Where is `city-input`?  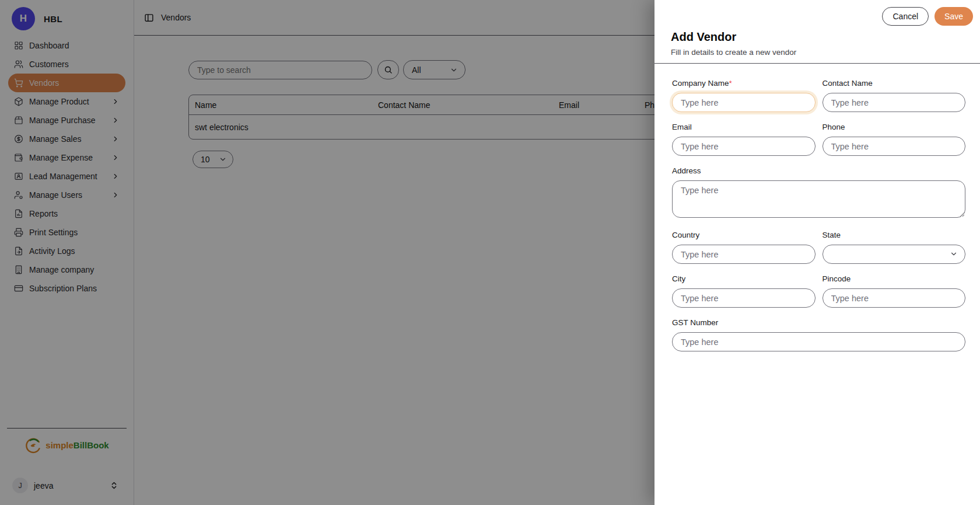
city-input is located at coordinates (744, 298).